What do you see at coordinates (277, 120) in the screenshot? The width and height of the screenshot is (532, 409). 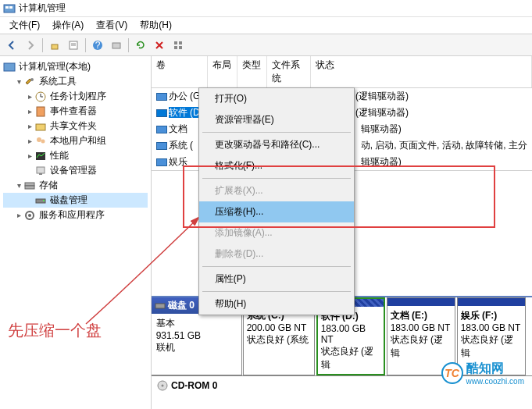 I see `menu-explorer: 资源管理器(E)` at bounding box center [277, 120].